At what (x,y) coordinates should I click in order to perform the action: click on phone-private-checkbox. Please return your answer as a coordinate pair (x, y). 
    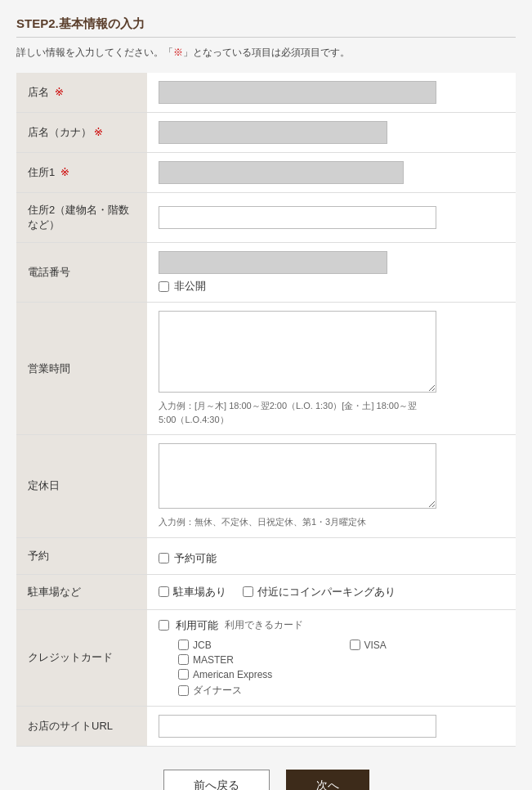
    Looking at the image, I should click on (163, 286).